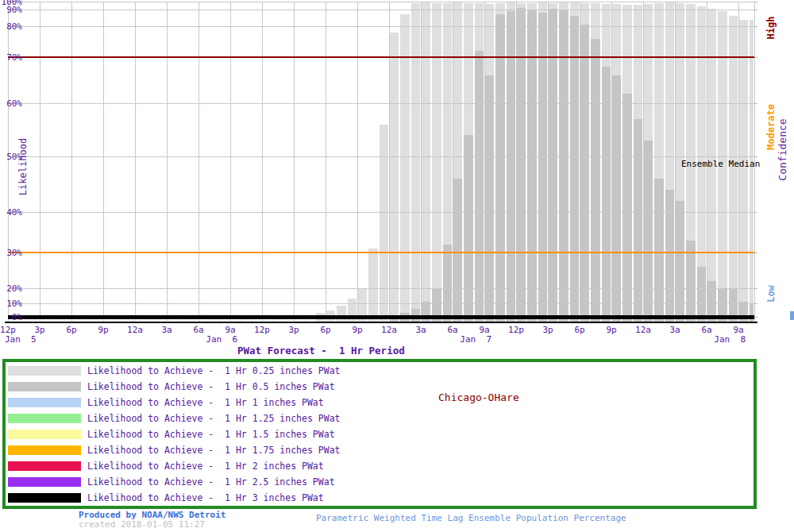  Describe the element at coordinates (214, 450) in the screenshot. I see `legend-label: Likelihood to Achieve - 1 Hr 1.75 inches…` at that location.